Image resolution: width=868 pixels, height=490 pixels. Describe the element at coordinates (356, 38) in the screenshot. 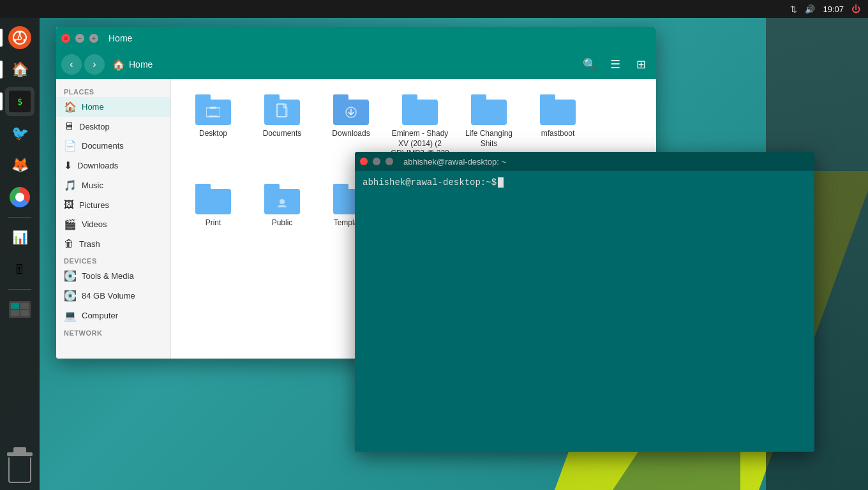

I see `fm-titlebar: ✕ − + Home` at that location.